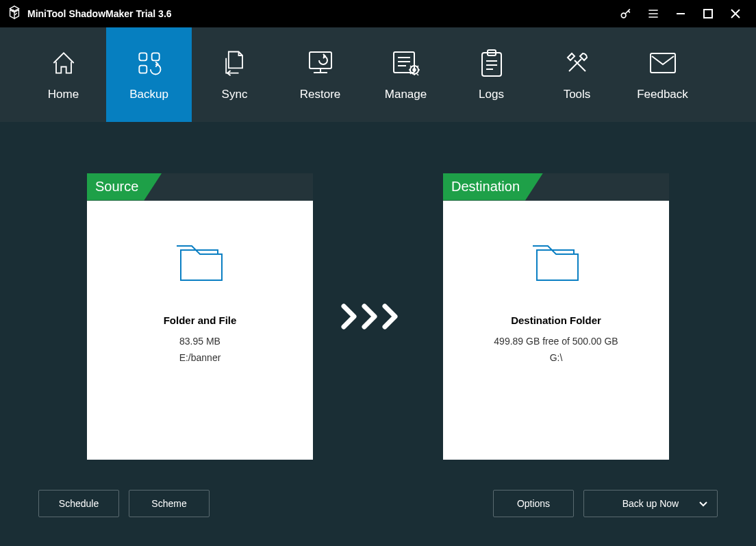 The width and height of the screenshot is (756, 546). Describe the element at coordinates (653, 14) in the screenshot. I see `menu-button` at that location.